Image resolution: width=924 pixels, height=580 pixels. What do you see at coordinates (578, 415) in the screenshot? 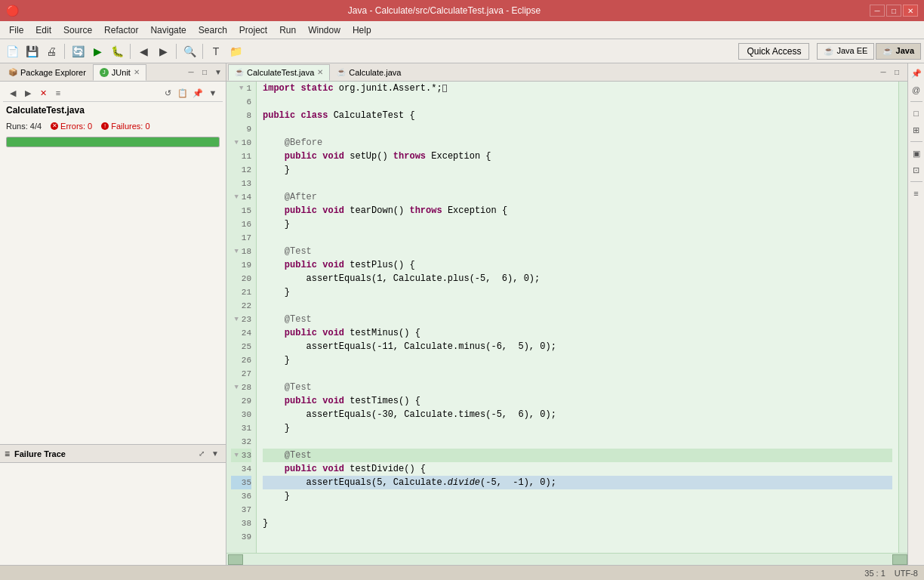
I see `code-line-30: assertEquals(-30, Calculate.times(-5, 6)…` at bounding box center [578, 415].